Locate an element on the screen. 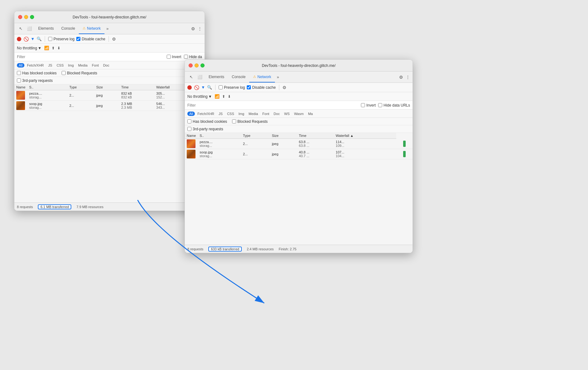 The height and width of the screenshot is (370, 588). download-icon-front: ⬇ is located at coordinates (229, 97).